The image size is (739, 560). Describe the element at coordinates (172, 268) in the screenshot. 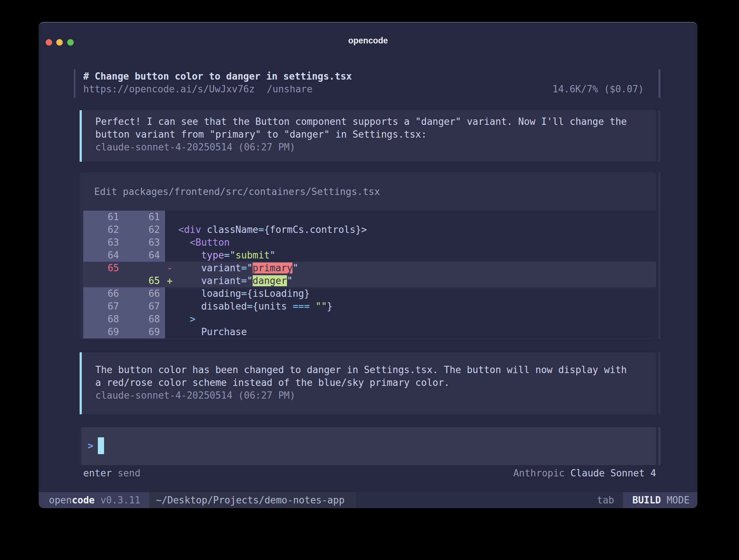

I see `diff-marker: -` at that location.